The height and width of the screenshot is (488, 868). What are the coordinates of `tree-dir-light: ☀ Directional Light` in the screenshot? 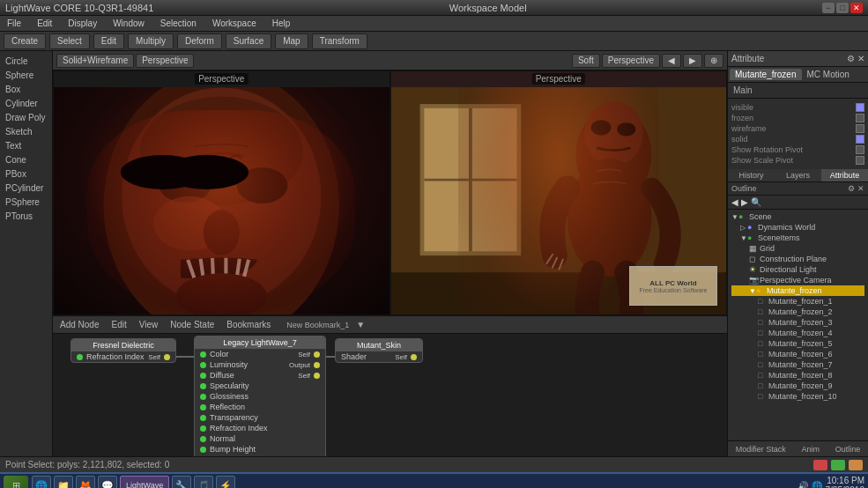 It's located at (798, 270).